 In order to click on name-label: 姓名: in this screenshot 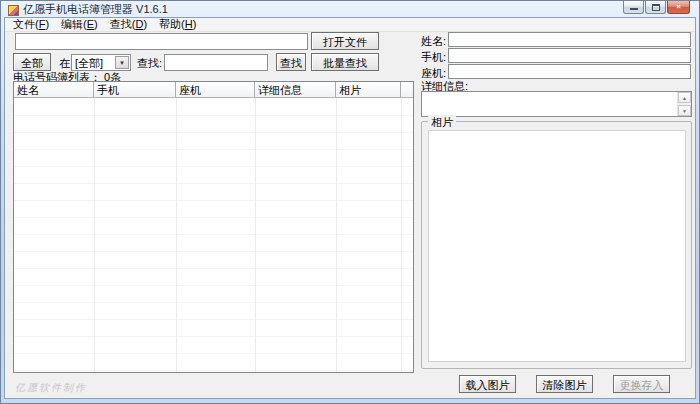, I will do `click(434, 42)`.